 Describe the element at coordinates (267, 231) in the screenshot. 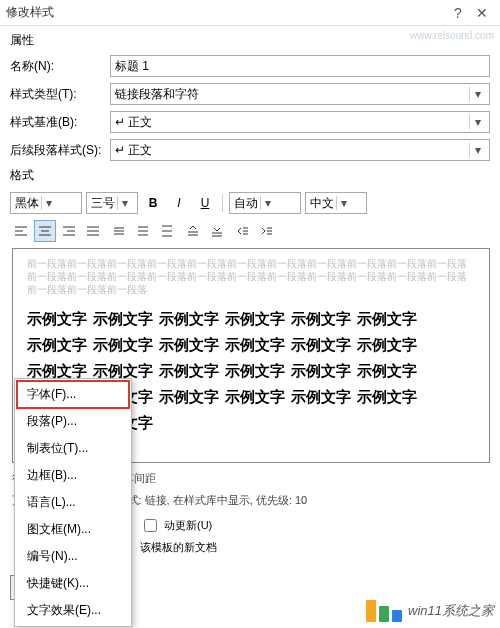

I see `indent-increase-button` at that location.